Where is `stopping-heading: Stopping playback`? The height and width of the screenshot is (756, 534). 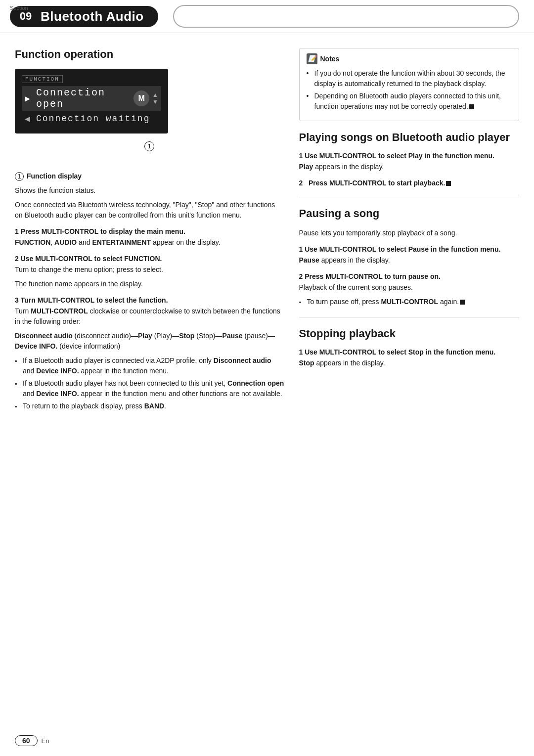 stopping-heading: Stopping playback is located at coordinates (409, 334).